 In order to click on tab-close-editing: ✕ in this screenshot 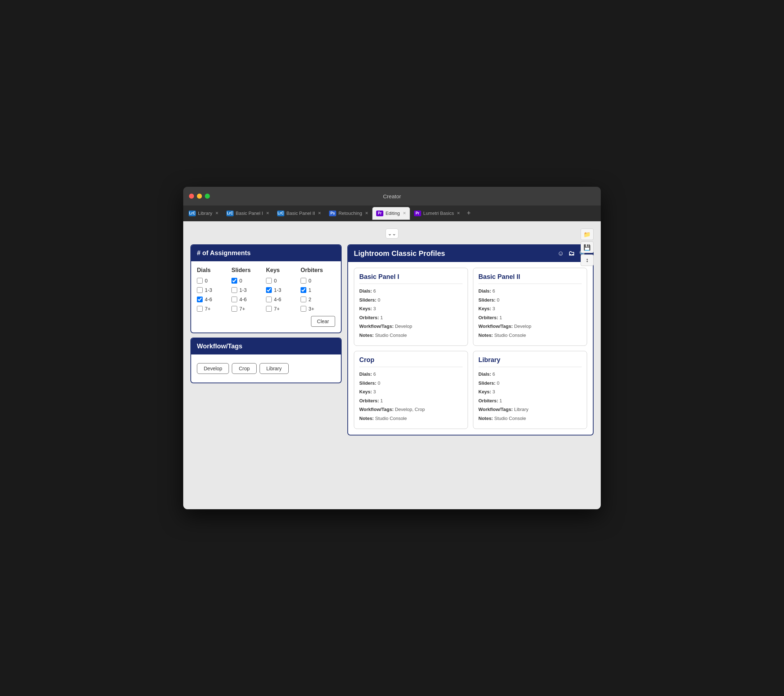, I will do `click(404, 213)`.